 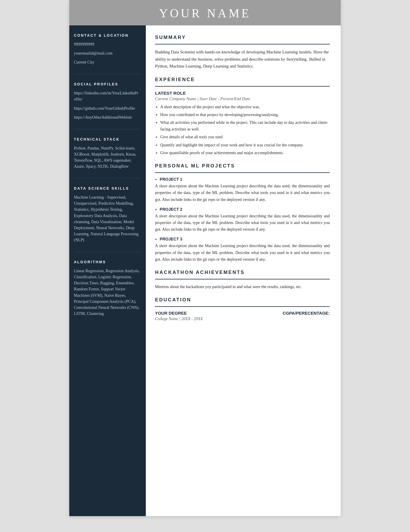 What do you see at coordinates (243, 93) in the screenshot?
I see `experience-role: LATEST ROLE` at bounding box center [243, 93].